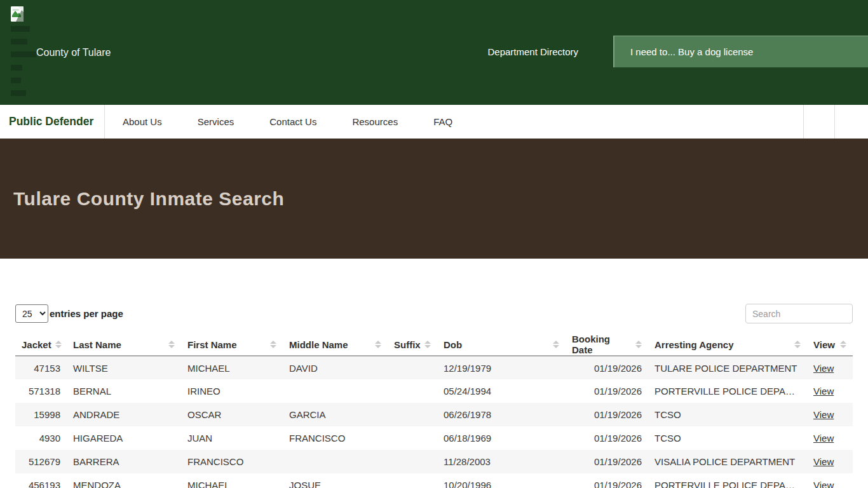  What do you see at coordinates (501, 414) in the screenshot?
I see `cell-dob: 06/26/1978` at bounding box center [501, 414].